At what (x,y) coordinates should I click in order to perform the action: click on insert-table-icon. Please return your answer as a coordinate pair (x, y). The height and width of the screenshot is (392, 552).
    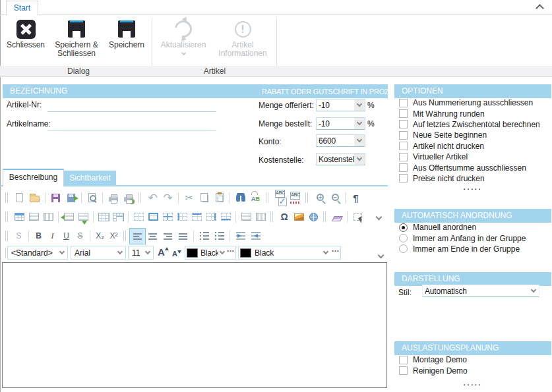
    Looking at the image, I should click on (19, 217).